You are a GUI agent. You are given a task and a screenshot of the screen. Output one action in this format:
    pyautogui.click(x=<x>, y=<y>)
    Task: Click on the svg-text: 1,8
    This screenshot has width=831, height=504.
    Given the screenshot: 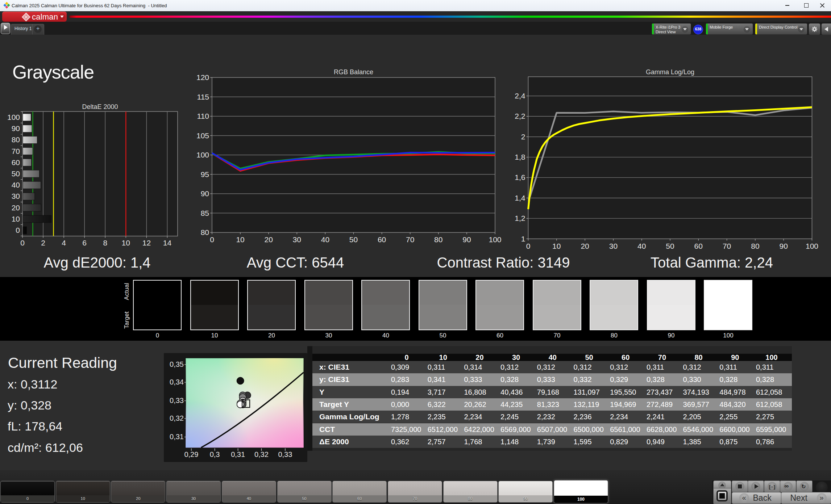 What is the action you would take?
    pyautogui.click(x=520, y=157)
    